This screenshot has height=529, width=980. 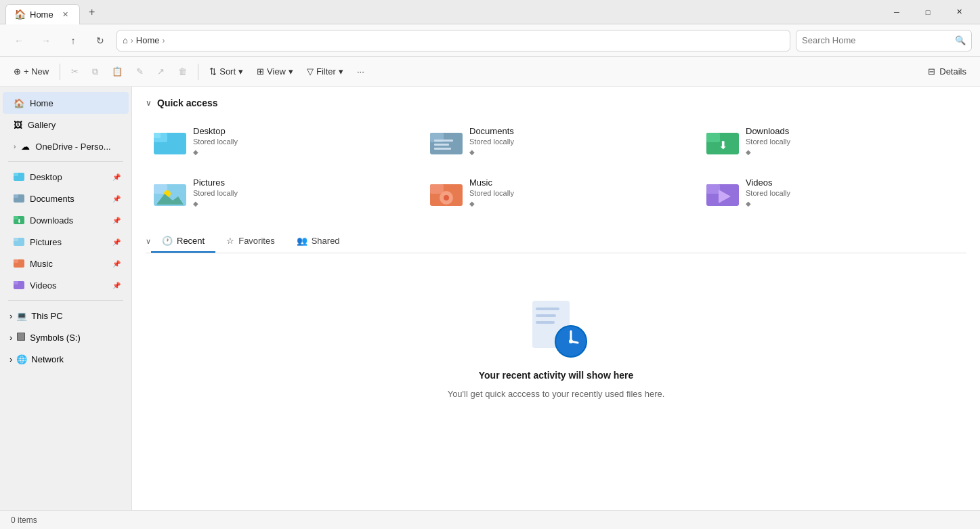 I want to click on sidebar-item-thispc: › 💻 This PC, so click(x=66, y=316).